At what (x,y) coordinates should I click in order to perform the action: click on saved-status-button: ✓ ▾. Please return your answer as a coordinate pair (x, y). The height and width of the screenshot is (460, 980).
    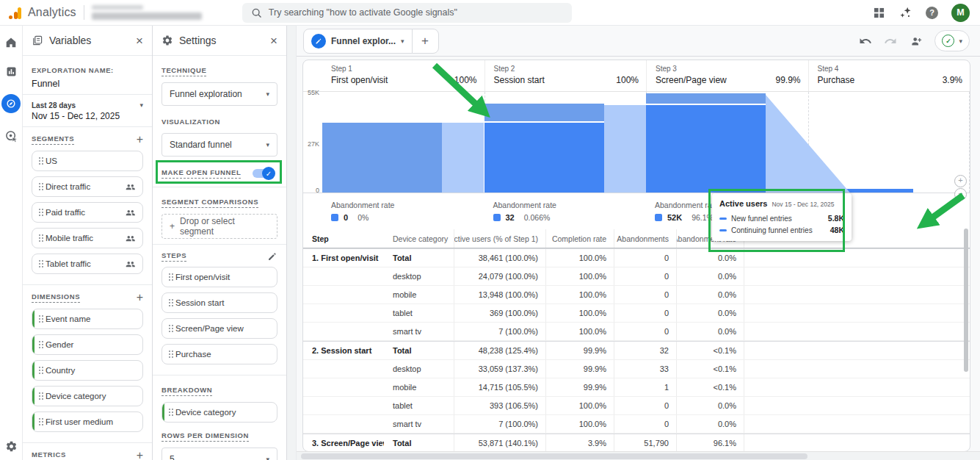
    Looking at the image, I should click on (952, 41).